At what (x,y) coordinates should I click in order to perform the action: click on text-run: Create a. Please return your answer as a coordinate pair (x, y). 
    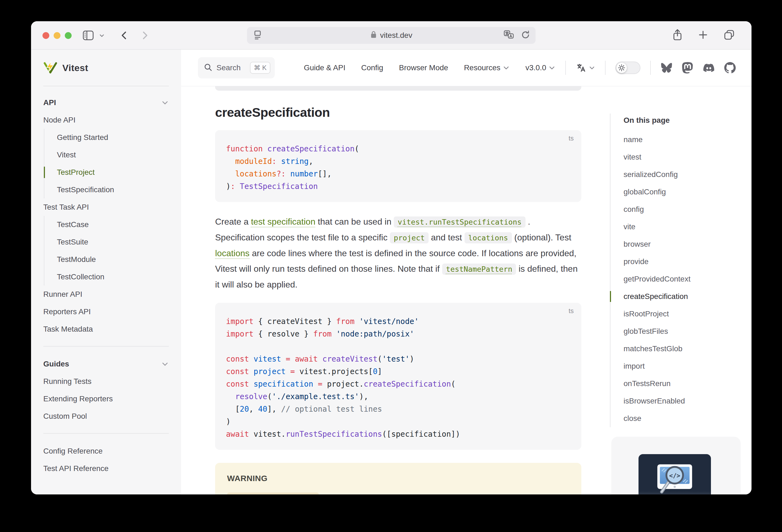
    Looking at the image, I should click on (233, 221).